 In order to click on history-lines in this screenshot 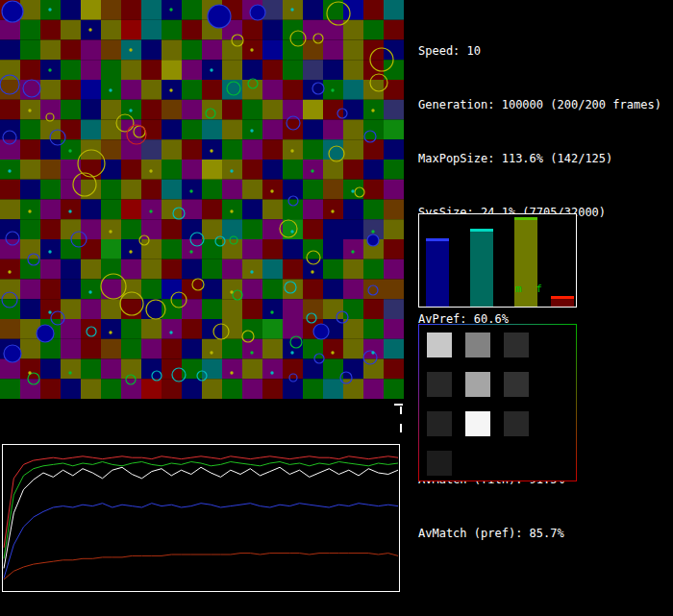, I will do `click(201, 518)`.